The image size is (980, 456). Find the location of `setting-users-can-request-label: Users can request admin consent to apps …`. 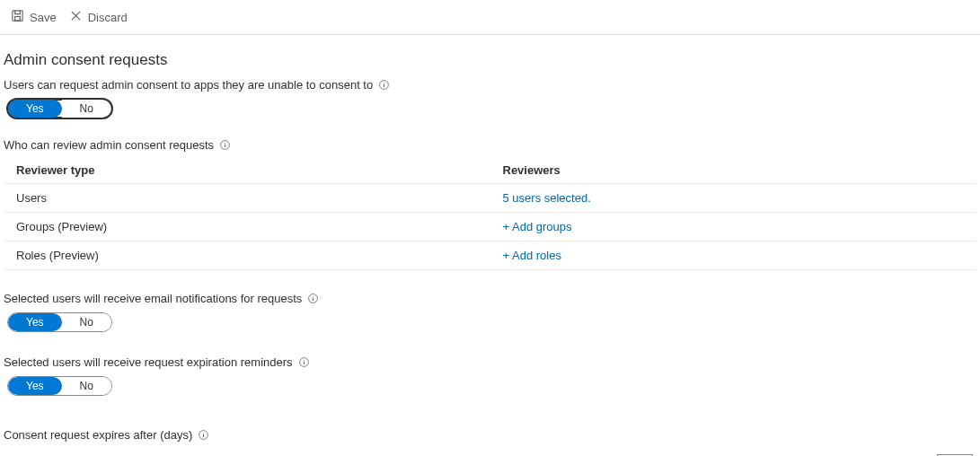

setting-users-can-request-label: Users can request admin consent to apps … is located at coordinates (490, 84).